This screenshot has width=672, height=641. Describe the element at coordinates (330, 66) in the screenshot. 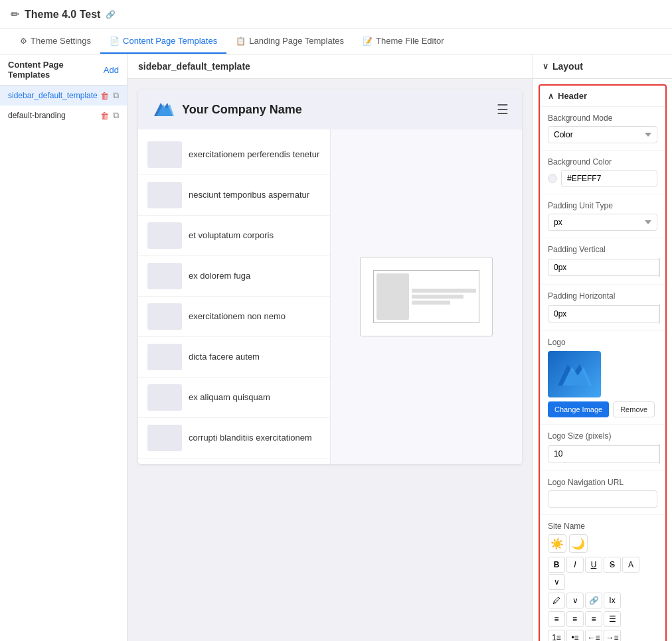

I see `center-header: sidebar_default_template` at that location.